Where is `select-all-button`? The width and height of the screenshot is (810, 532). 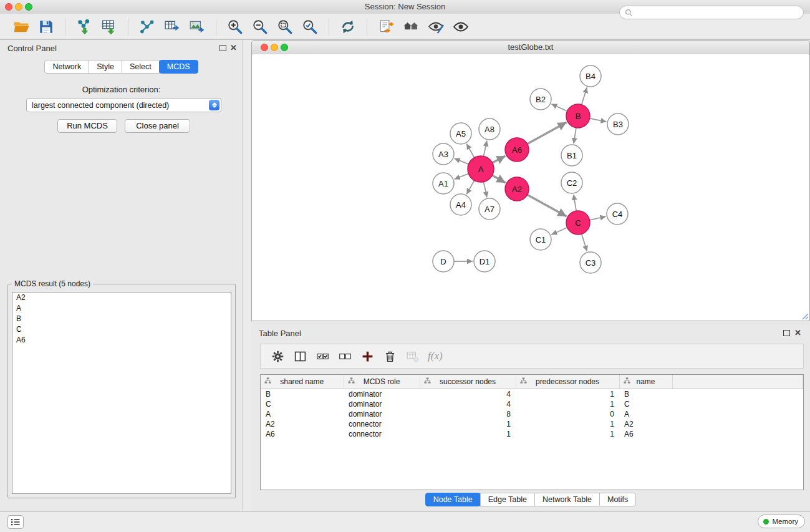
select-all-button is located at coordinates (322, 356).